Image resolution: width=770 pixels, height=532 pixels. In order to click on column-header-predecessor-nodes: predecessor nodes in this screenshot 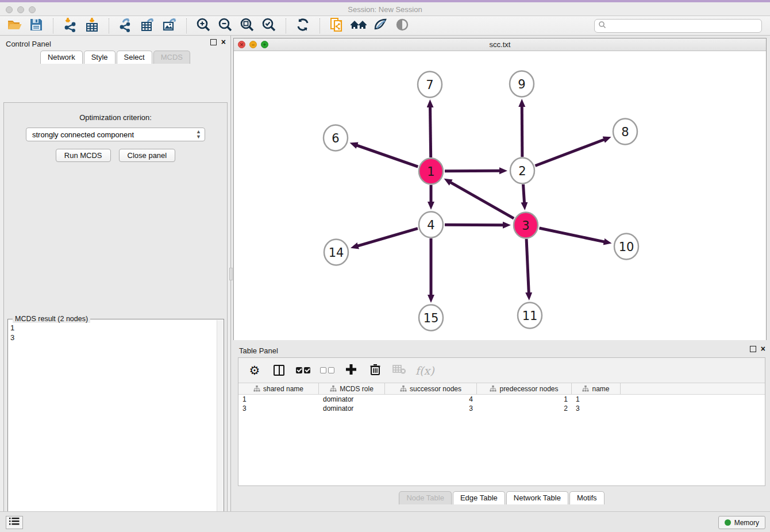, I will do `click(524, 388)`.